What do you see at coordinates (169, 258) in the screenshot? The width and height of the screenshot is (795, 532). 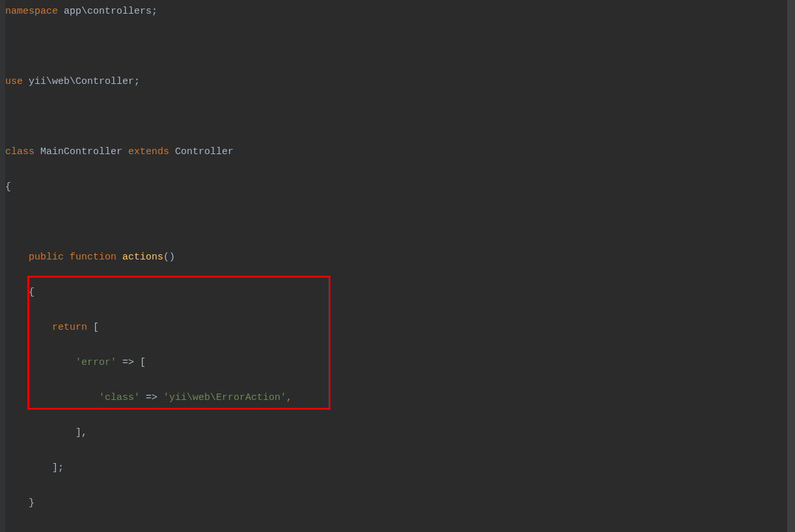 I see `punct: ()` at bounding box center [169, 258].